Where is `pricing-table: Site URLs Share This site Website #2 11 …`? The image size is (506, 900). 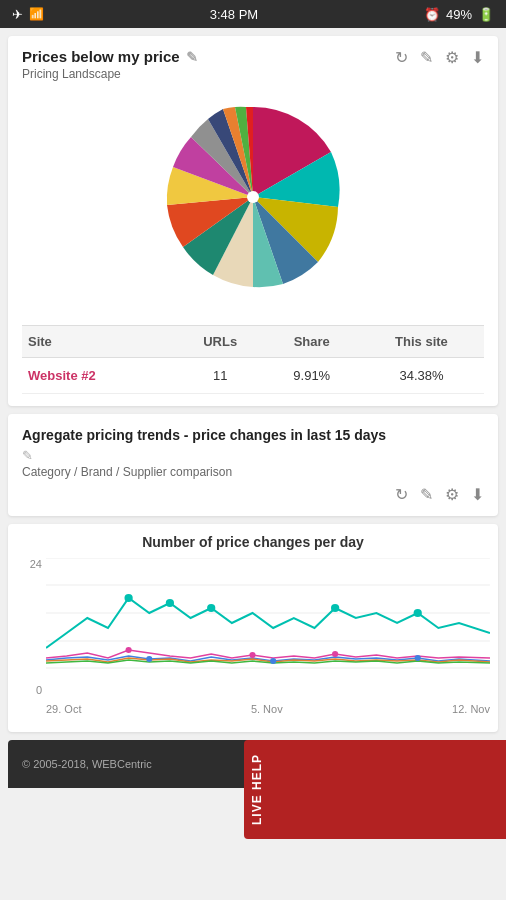 pricing-table: Site URLs Share This site Website #2 11 … is located at coordinates (253, 360).